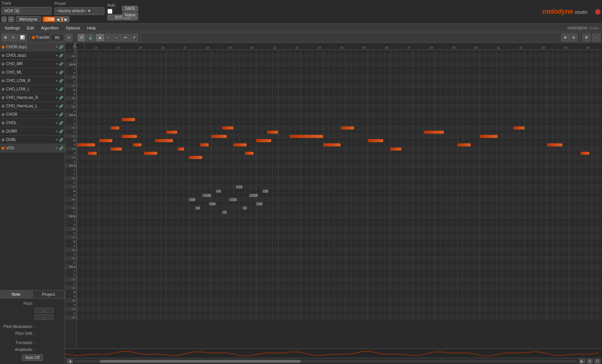 The width and height of the screenshot is (602, 364). I want to click on menu-settings: Settings, so click(12, 28).